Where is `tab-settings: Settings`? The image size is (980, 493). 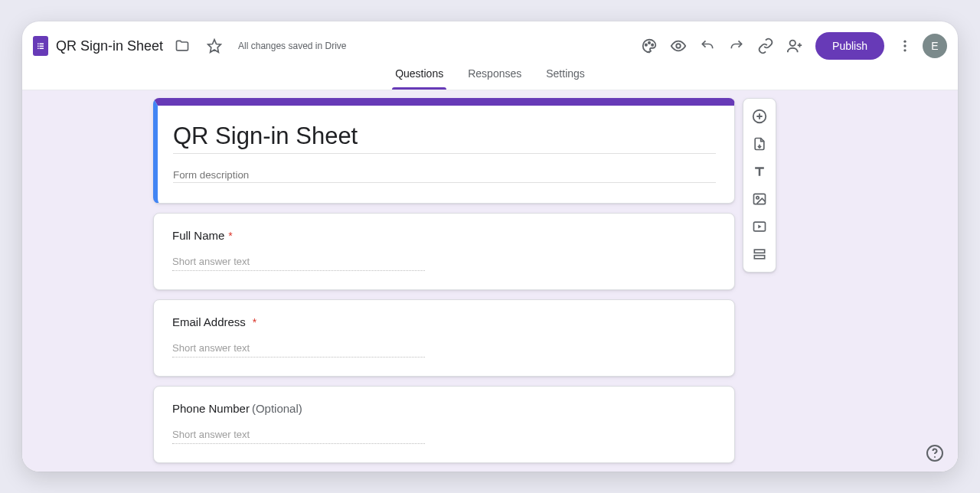
tab-settings: Settings is located at coordinates (565, 78).